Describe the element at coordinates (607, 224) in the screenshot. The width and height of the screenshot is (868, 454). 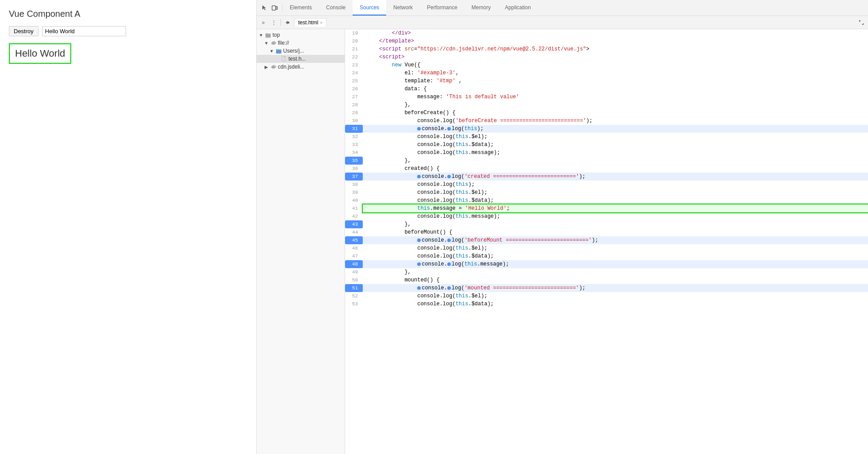
I see `code-line-43: 43 },` at that location.